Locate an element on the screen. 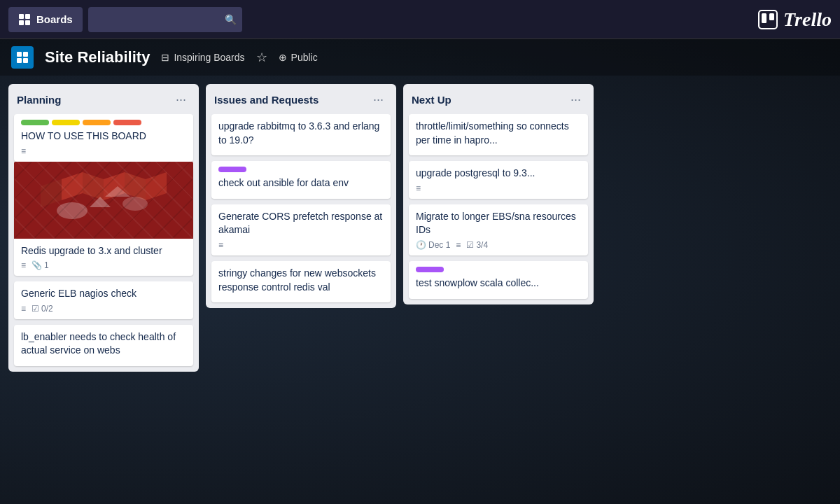 Image resolution: width=840 pixels, height=504 pixels. card-postgresql: upgrade postgresql to 9.3... ≡ is located at coordinates (498, 180).